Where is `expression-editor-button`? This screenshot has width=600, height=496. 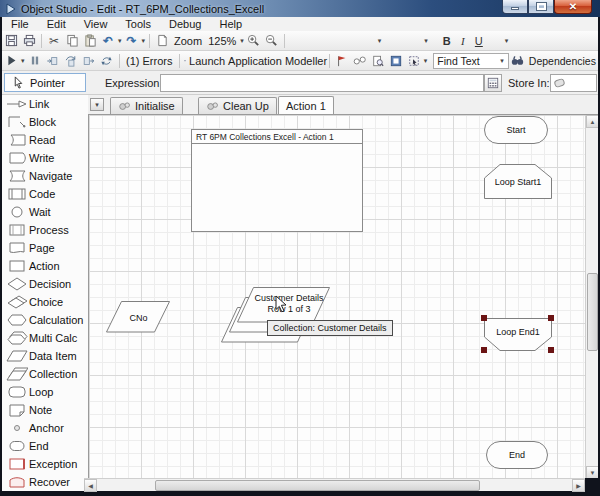
expression-editor-button is located at coordinates (493, 83).